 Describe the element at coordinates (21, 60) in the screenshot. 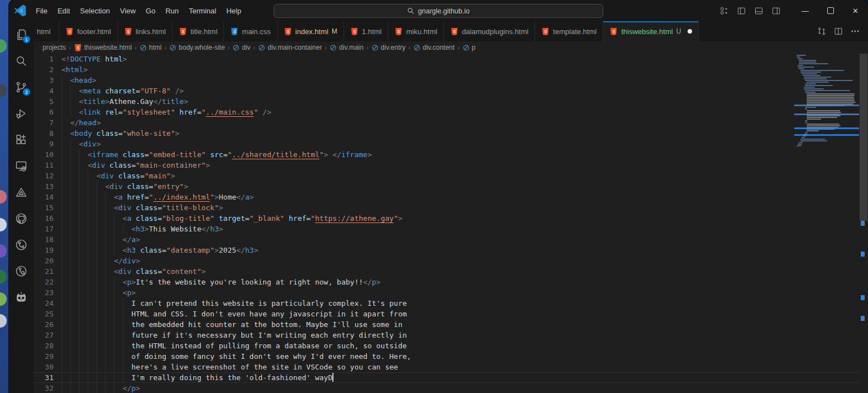

I see `search-icon` at that location.